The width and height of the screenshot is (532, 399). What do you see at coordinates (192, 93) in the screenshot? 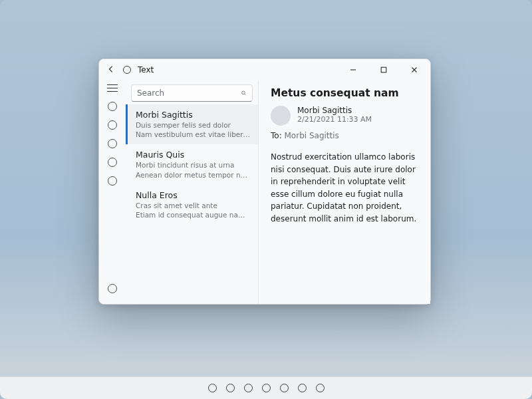
I see `search-box` at bounding box center [192, 93].